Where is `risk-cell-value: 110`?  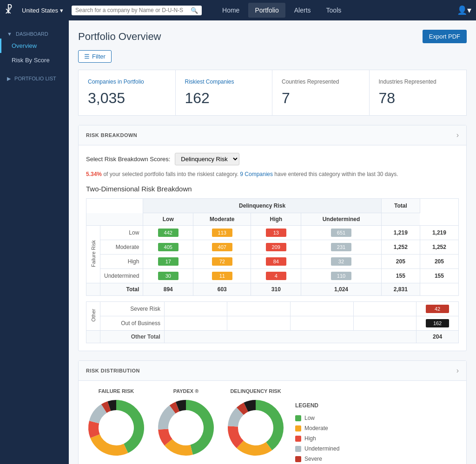 risk-cell-value: 110 is located at coordinates (341, 276).